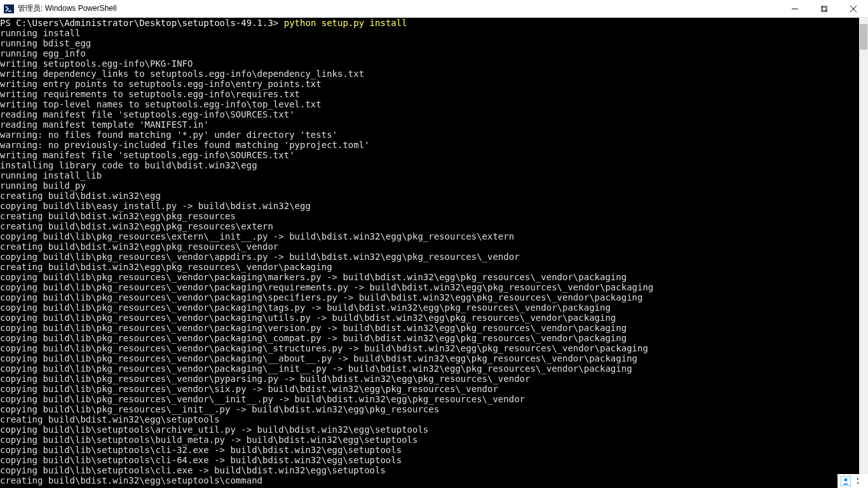 The width and height of the screenshot is (868, 488). I want to click on command-text: python setup.py install, so click(346, 23).